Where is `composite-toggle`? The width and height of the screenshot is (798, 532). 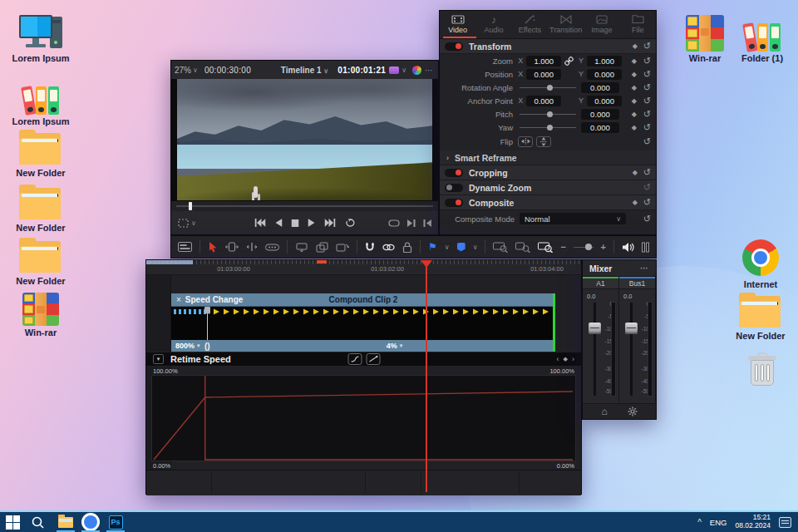
composite-toggle is located at coordinates (454, 203).